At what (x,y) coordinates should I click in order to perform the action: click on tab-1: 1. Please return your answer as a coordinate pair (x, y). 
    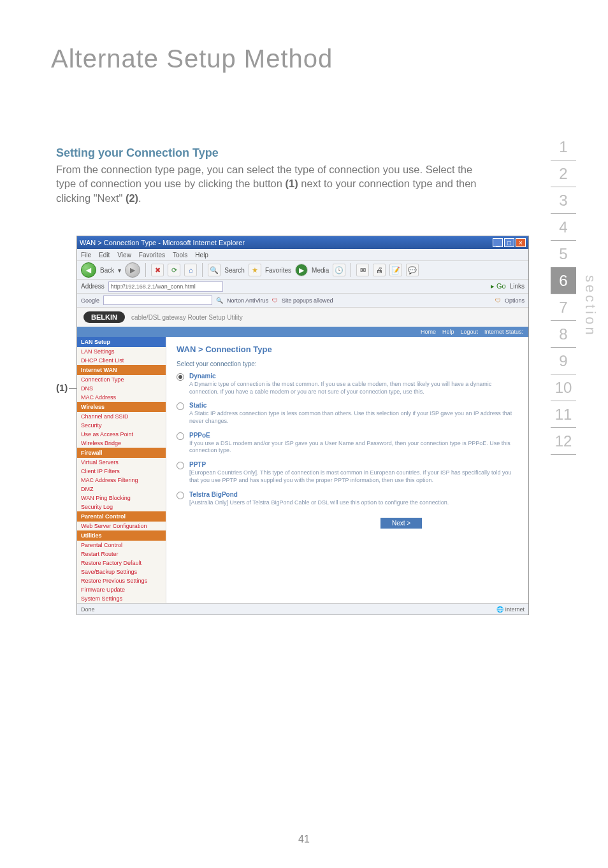
    Looking at the image, I should click on (563, 147).